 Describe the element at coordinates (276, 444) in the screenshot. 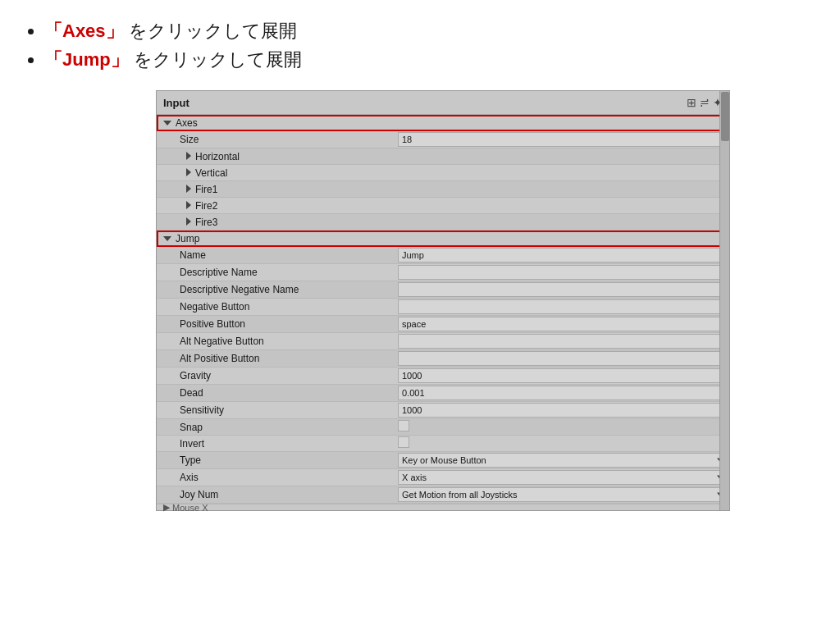

I see `invert-label: Invert` at that location.